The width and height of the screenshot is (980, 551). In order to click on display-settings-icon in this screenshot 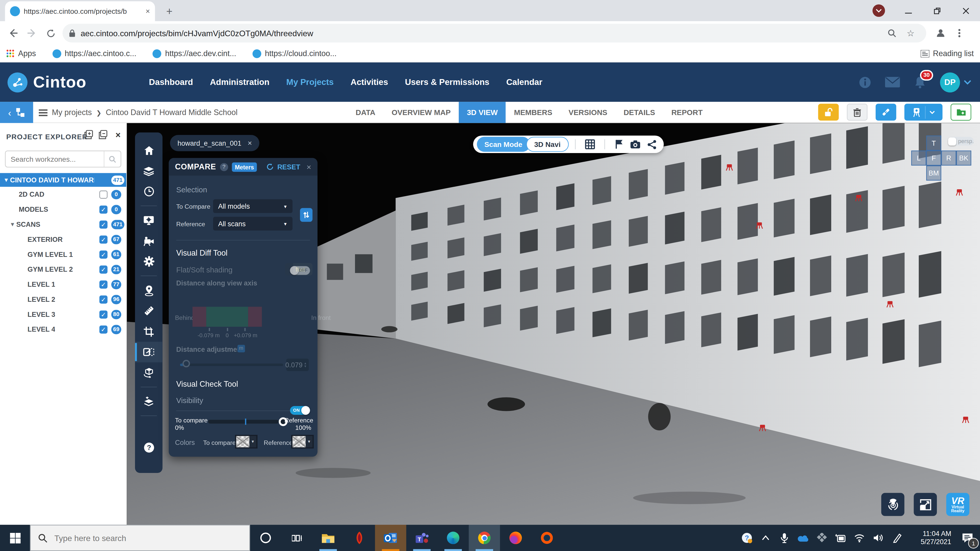, I will do `click(149, 220)`.